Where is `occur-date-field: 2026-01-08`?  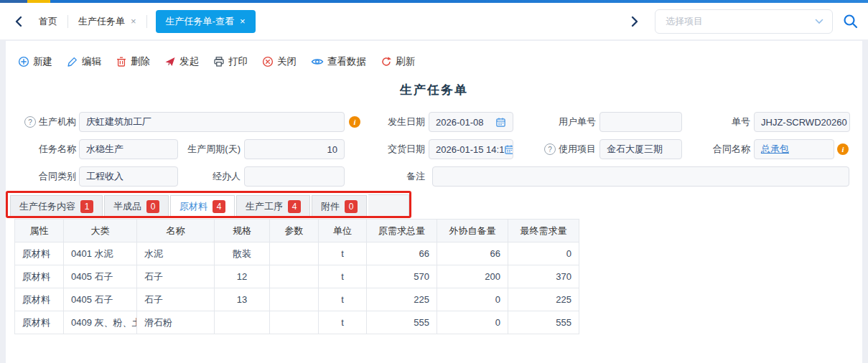 occur-date-field: 2026-01-08 is located at coordinates (471, 122).